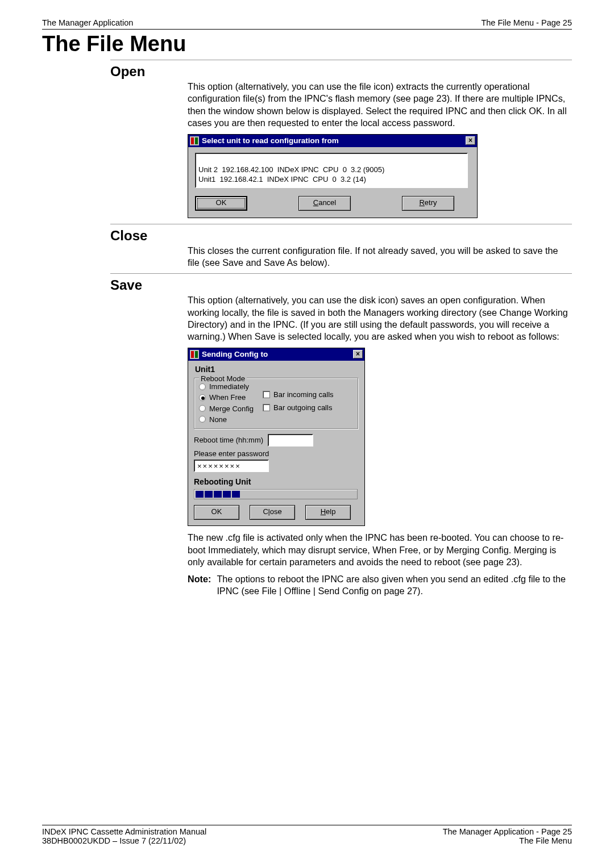 This screenshot has height=868, width=614. I want to click on para-close: This closes the current configuration fi…, so click(380, 257).